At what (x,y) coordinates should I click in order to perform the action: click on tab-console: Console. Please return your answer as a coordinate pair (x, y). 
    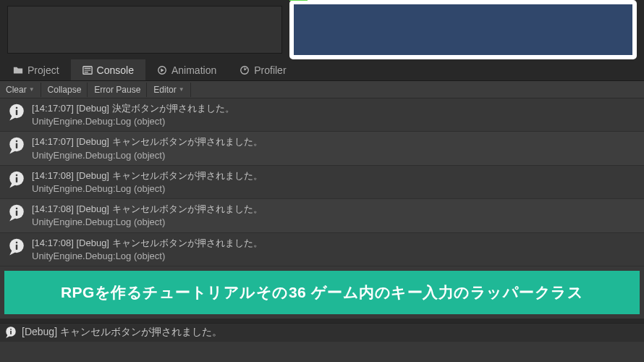
    Looking at the image, I should click on (109, 70).